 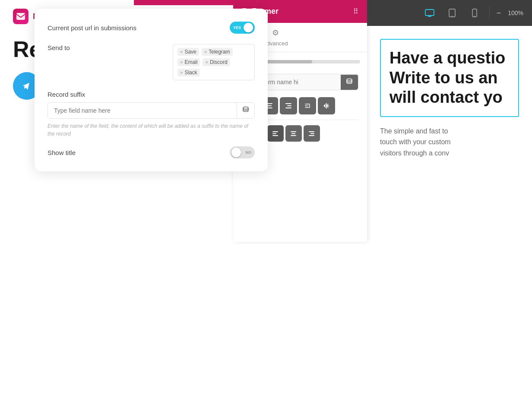 What do you see at coordinates (450, 78) in the screenshot?
I see `preview-heading: Have a questio Write to us an will conta…` at bounding box center [450, 78].